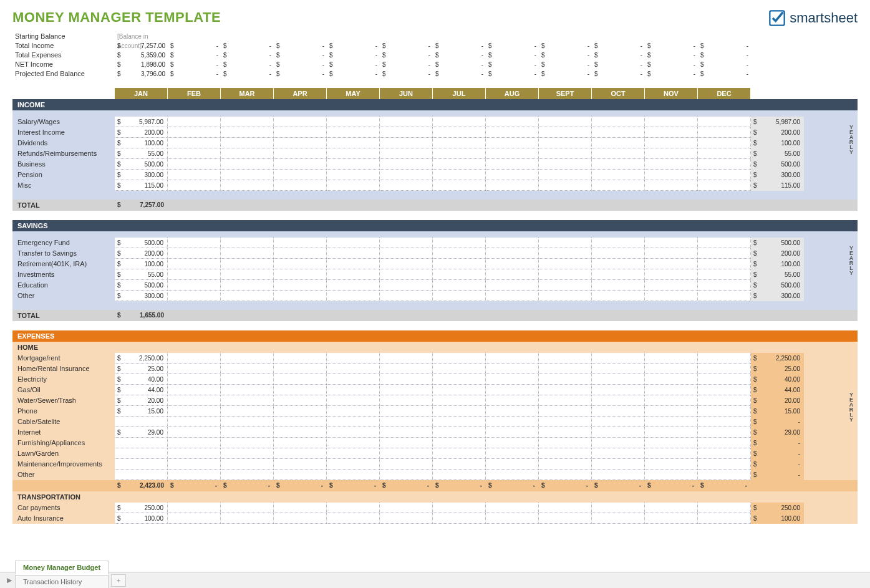 The image size is (870, 588). I want to click on value-cell: $100.00, so click(141, 143).